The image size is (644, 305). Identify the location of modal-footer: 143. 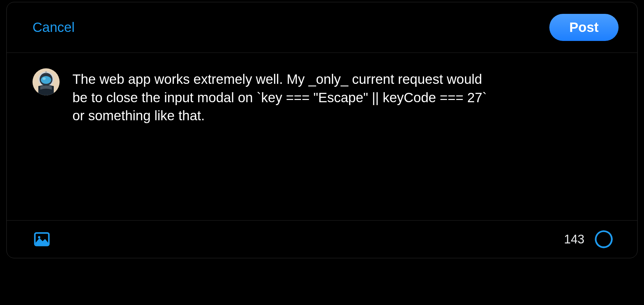
(322, 239).